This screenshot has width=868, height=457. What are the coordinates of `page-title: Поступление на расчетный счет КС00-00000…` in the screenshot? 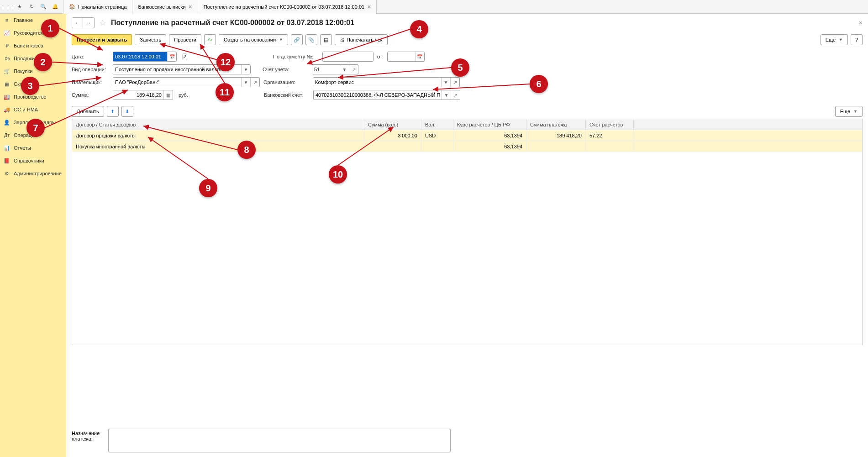 It's located at (233, 23).